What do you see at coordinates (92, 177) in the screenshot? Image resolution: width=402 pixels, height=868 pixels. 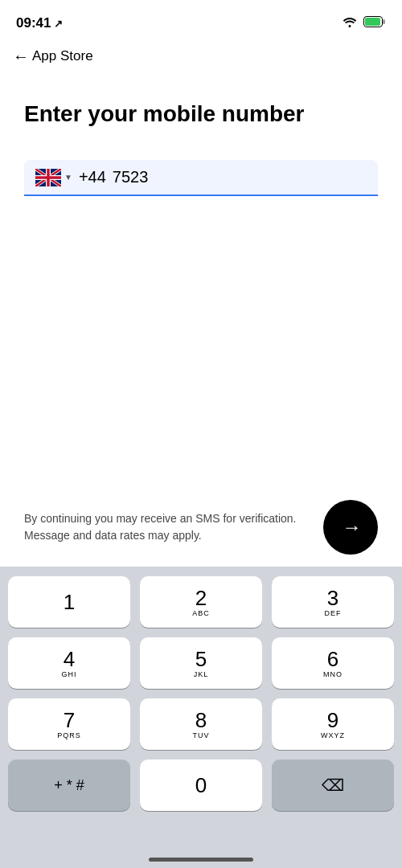 I see `country-code-label: +44` at bounding box center [92, 177].